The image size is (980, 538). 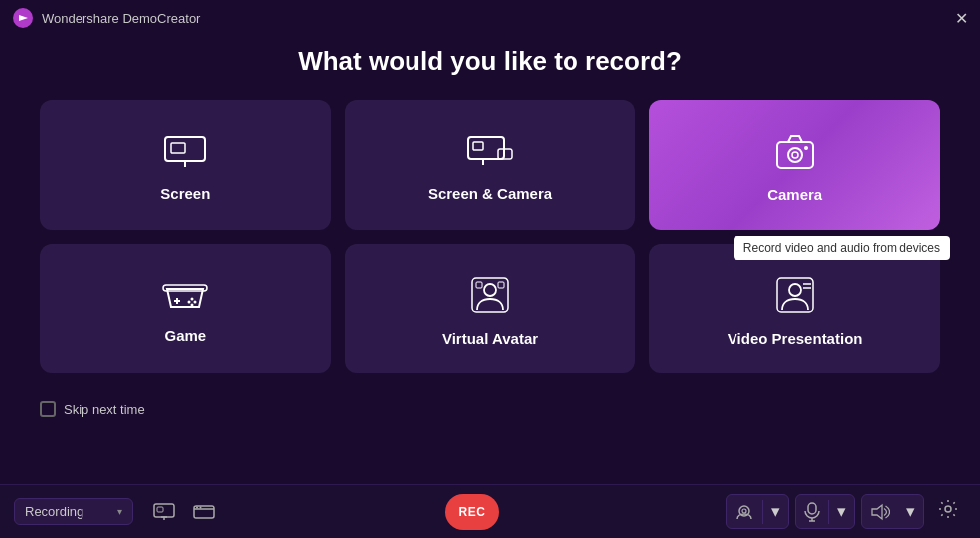 I want to click on rec-label: REC, so click(x=473, y=512).